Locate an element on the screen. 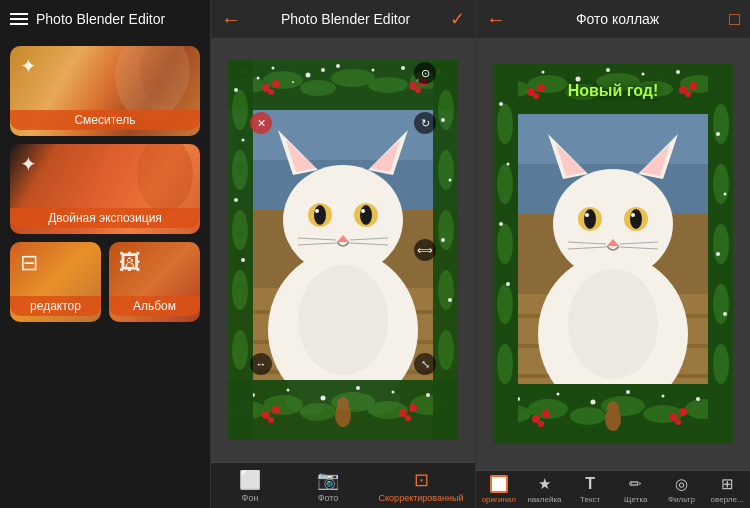 This screenshot has height=508, width=750. scale-button: ⤡ is located at coordinates (425, 364).